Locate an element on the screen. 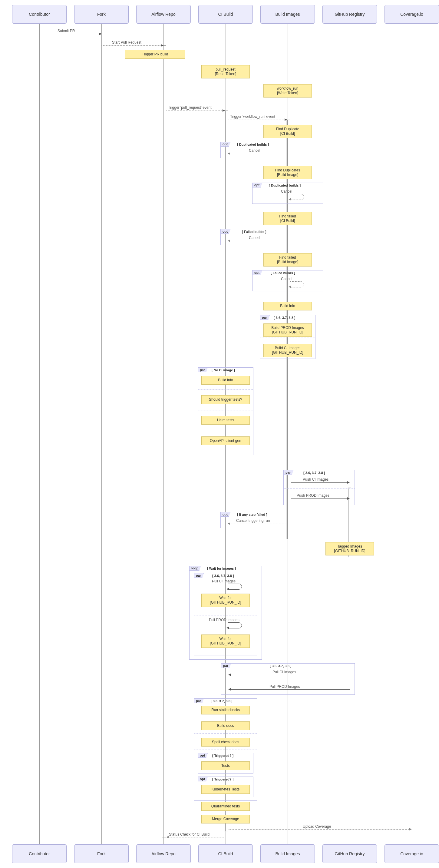  note-buildinfo2: Build info is located at coordinates (226, 380).